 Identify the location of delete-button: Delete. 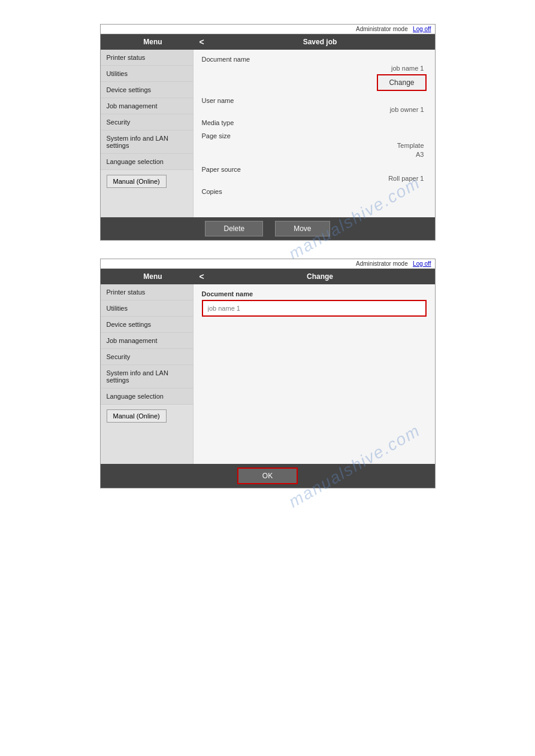
(234, 229).